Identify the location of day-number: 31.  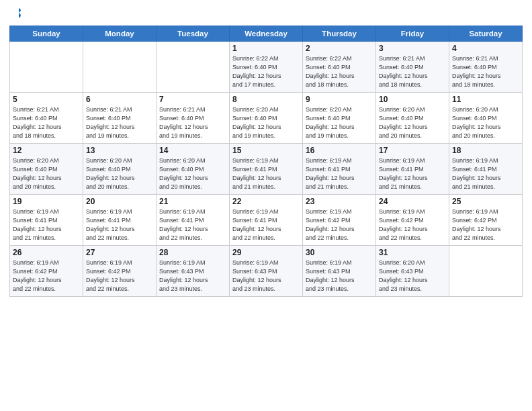
(412, 253).